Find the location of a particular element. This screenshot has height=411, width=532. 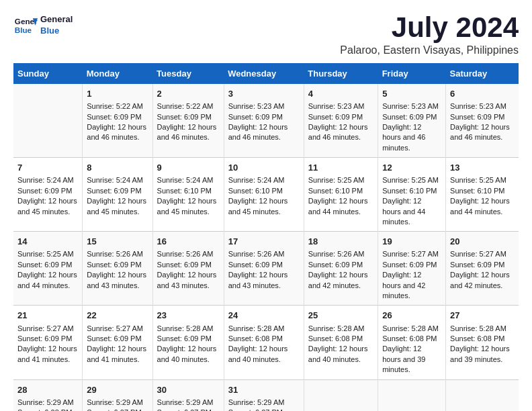

calendar-cell: 19Sunrise: 5:27 AMSunset: 6:09 PMDayligh… is located at coordinates (412, 269).